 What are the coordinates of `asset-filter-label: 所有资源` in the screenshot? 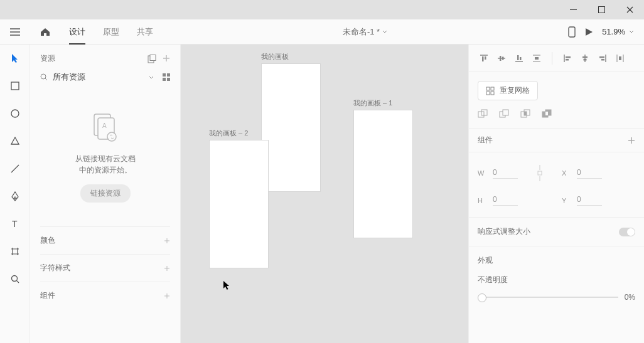 It's located at (98, 77).